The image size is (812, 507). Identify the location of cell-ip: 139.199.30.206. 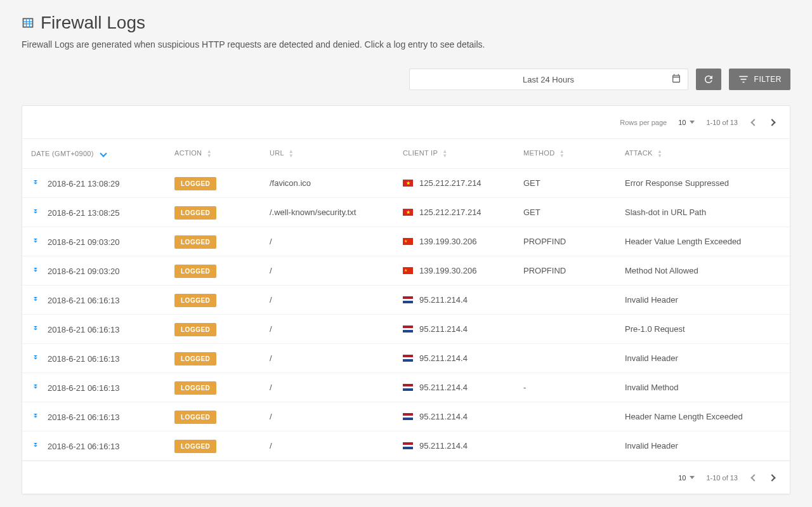
(448, 241).